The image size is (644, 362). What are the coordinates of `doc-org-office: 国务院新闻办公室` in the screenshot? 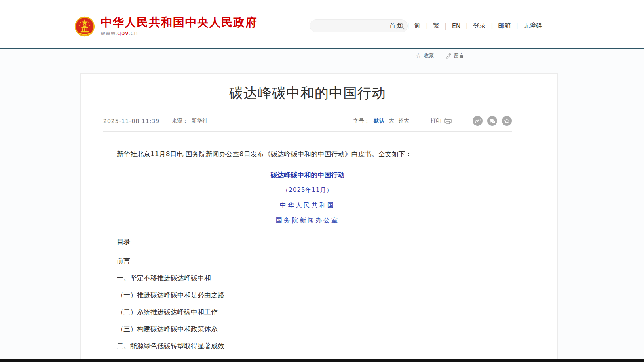 It's located at (308, 220).